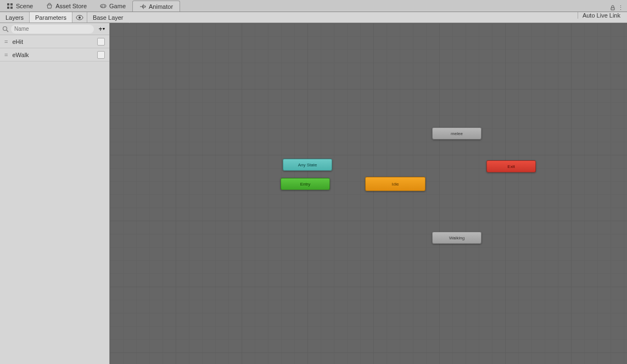 Image resolution: width=627 pixels, height=364 pixels. What do you see at coordinates (51, 18) in the screenshot?
I see `sub-tab-parameters: Parameters` at bounding box center [51, 18].